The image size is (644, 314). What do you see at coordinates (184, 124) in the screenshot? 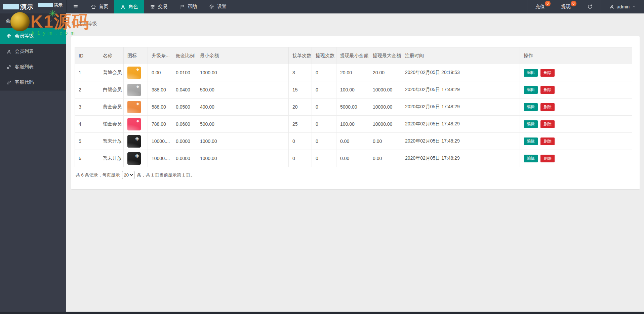
I see `cell-commission: 0.0600` at bounding box center [184, 124].